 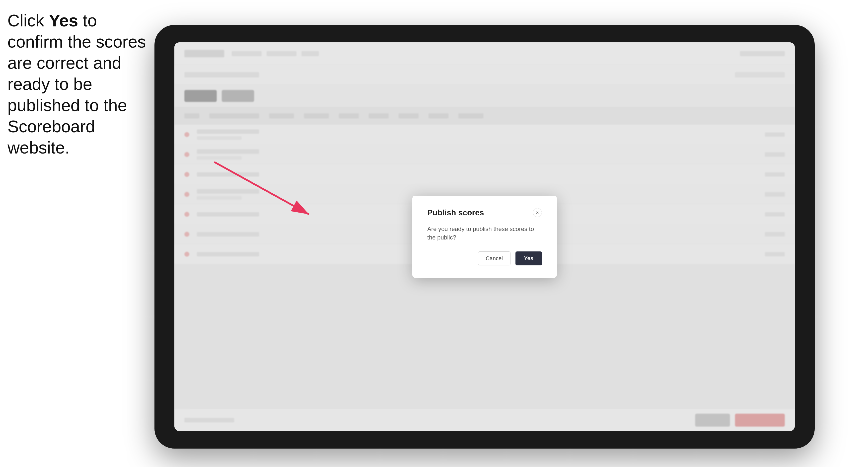 What do you see at coordinates (63, 21) in the screenshot?
I see `instruction-bold: Yes` at bounding box center [63, 21].